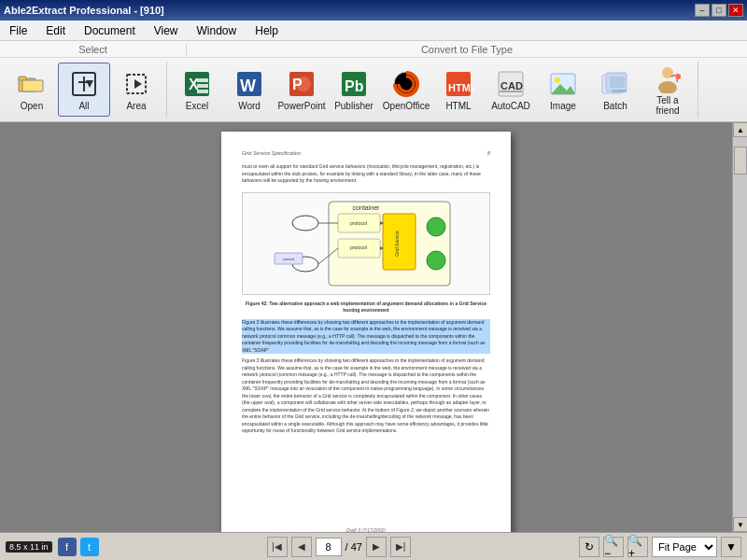 This screenshot has width=747, height=560. Describe the element at coordinates (406, 106) in the screenshot. I see `openoffice-label: OpenOffice` at that location.